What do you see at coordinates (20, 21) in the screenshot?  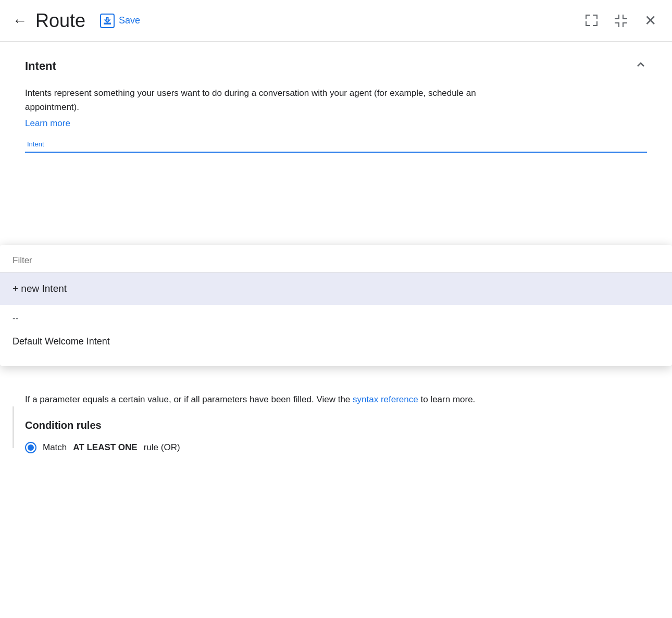 I see `back-arrow-icon: ←` at bounding box center [20, 21].